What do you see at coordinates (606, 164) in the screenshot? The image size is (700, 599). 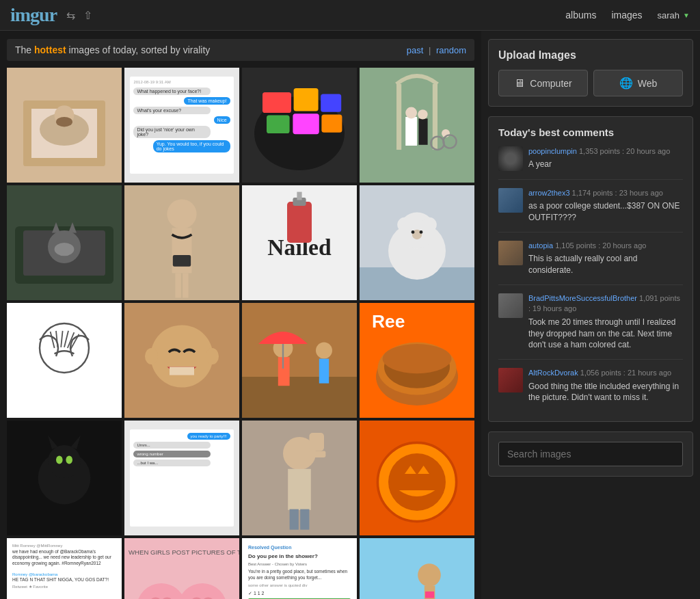 I see `comment-text: A year` at bounding box center [606, 164].